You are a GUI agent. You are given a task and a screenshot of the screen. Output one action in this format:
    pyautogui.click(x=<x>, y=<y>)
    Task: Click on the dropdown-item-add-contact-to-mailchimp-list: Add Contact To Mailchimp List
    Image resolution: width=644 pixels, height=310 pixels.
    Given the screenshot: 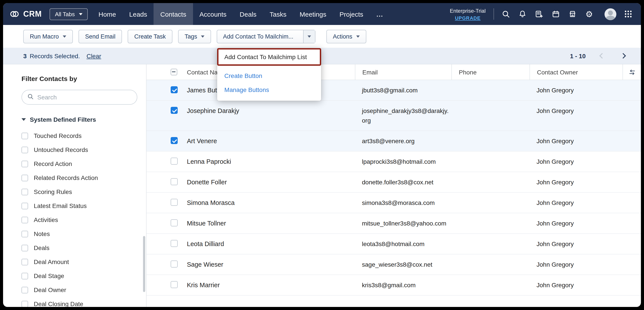 What is the action you would take?
    pyautogui.click(x=269, y=57)
    